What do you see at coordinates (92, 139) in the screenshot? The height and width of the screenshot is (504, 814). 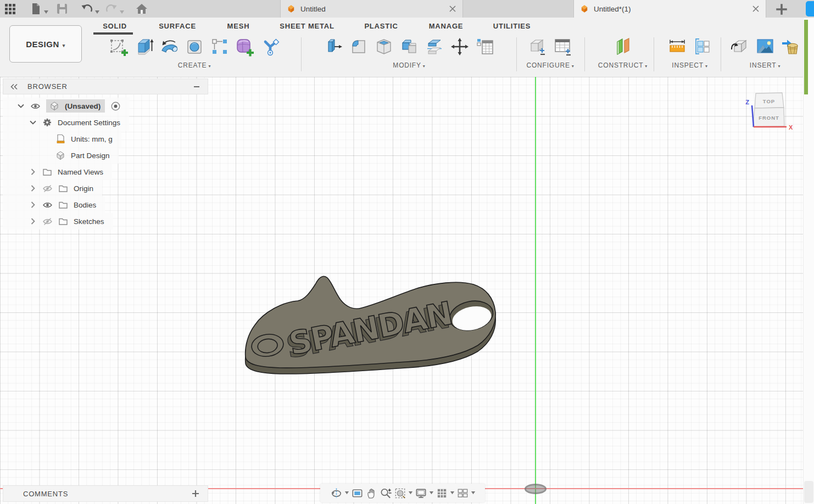 I see `browser-item-label: Units: mm, g` at bounding box center [92, 139].